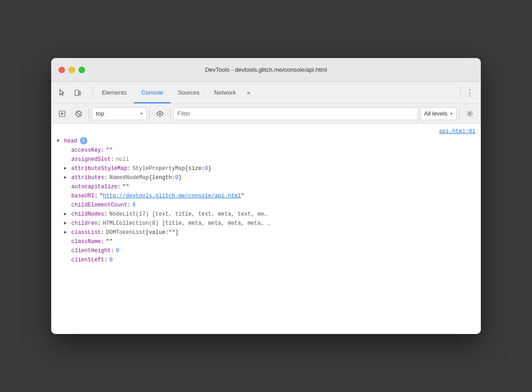  What do you see at coordinates (266, 233) in the screenshot?
I see `prop-classList: ▶ classList : DOMTokenList [value: "" ]` at bounding box center [266, 233].